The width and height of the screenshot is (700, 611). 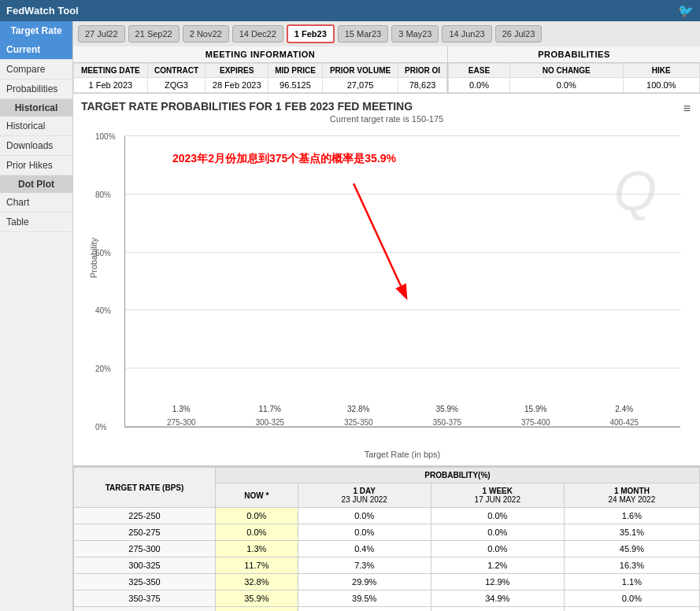 What do you see at coordinates (257, 598) in the screenshot?
I see `now-350-375: 35.9%` at bounding box center [257, 598].